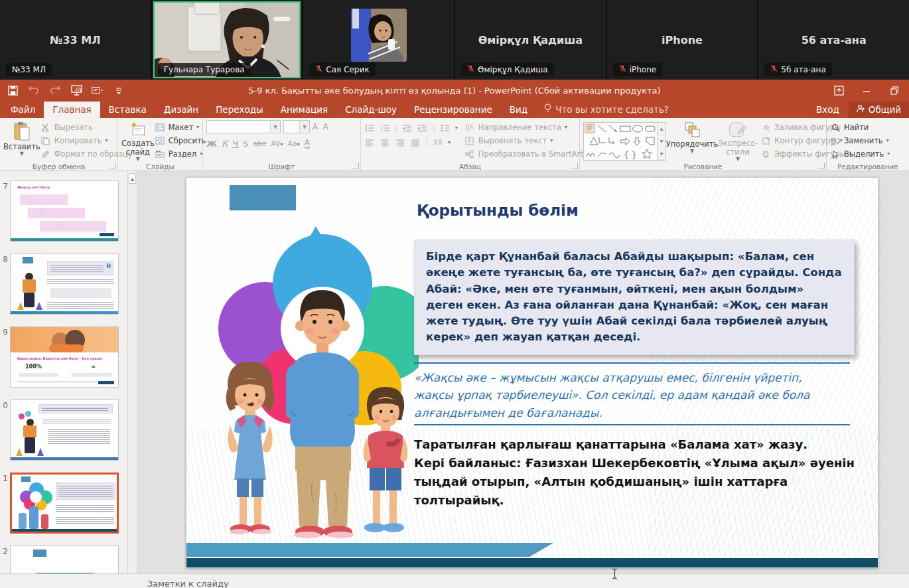 This screenshot has height=588, width=909. Describe the element at coordinates (833, 143) in the screenshot. I see `svg-text: ас` at that location.